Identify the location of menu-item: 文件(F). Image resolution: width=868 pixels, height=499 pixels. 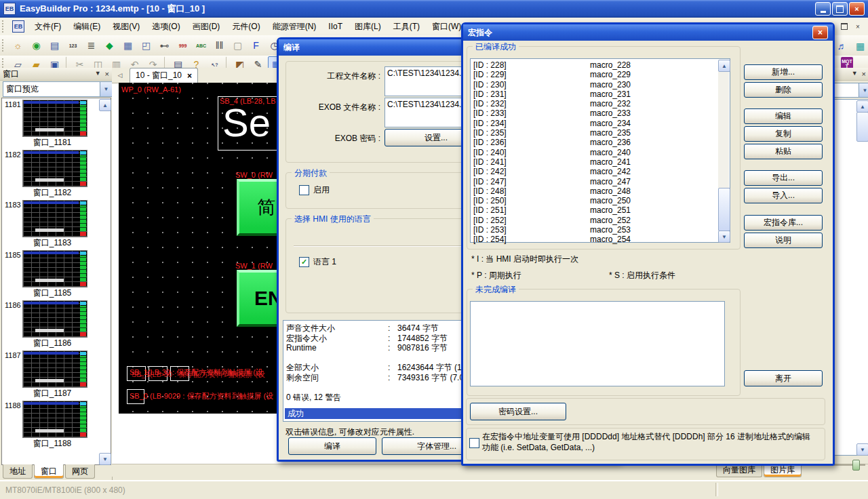
(47, 26).